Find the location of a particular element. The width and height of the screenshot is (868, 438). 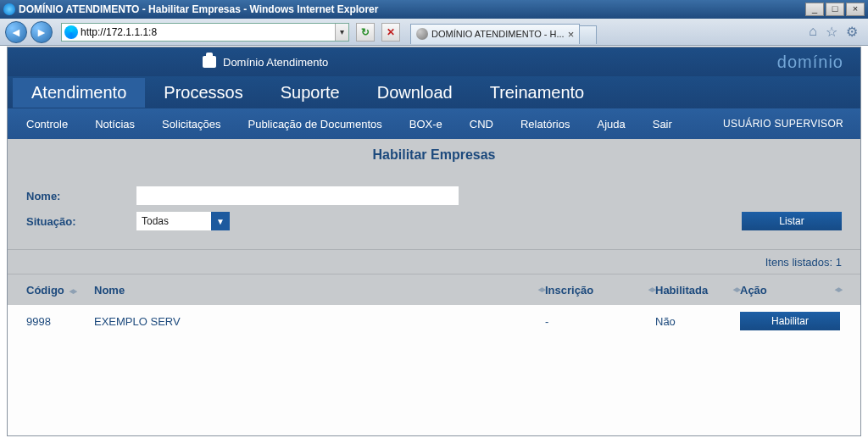

browser-tab: DOMÍNIO ATENDIMENTO - H... × is located at coordinates (495, 34).